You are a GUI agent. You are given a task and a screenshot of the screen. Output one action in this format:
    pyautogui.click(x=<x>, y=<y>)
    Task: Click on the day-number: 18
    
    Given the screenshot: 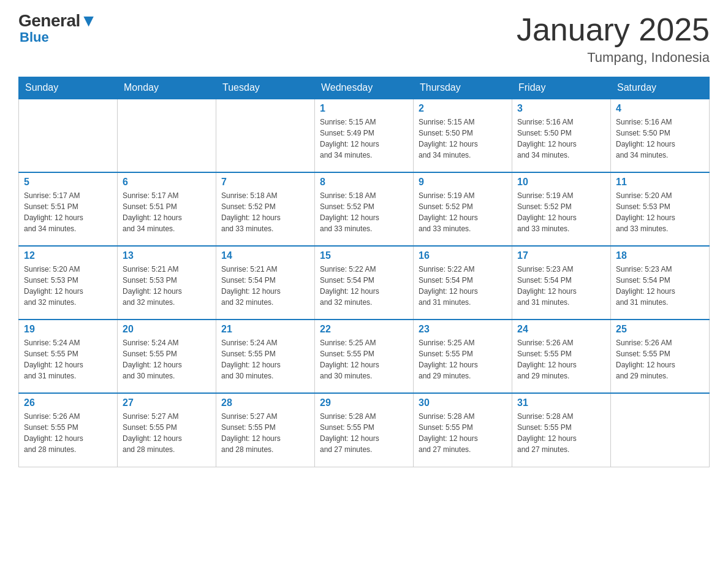 What is the action you would take?
    pyautogui.click(x=660, y=256)
    